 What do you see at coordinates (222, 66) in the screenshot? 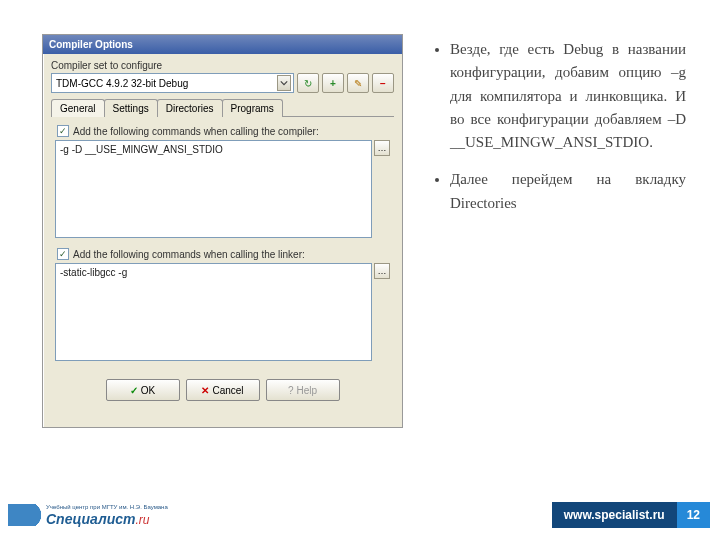
I see `compiler-set-label: Compiler set to configure` at bounding box center [222, 66].